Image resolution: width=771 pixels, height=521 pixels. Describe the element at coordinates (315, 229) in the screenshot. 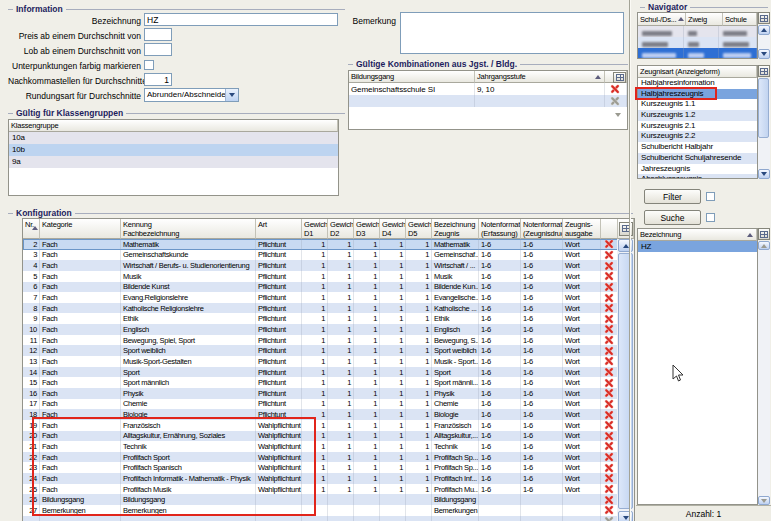

I see `column-header: Gewicht D1` at that location.